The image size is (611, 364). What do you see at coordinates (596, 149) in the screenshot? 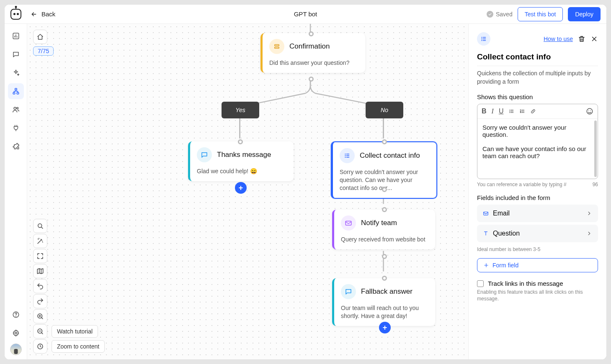
I see `scrollbar` at bounding box center [596, 149].